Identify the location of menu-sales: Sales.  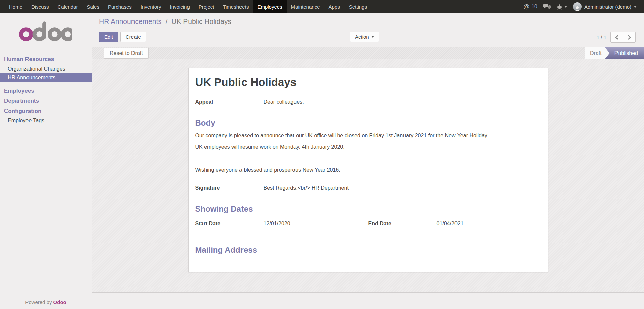
(93, 7).